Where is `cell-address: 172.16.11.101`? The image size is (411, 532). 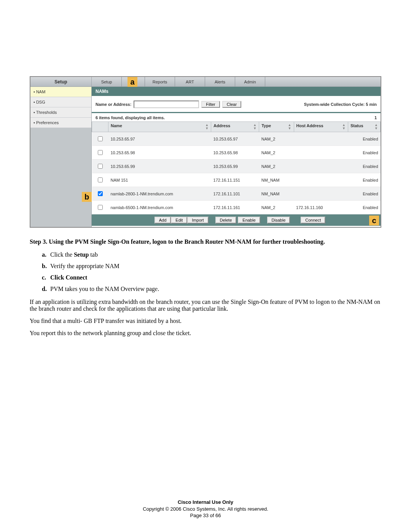 cell-address: 172.16.11.101 is located at coordinates (235, 194).